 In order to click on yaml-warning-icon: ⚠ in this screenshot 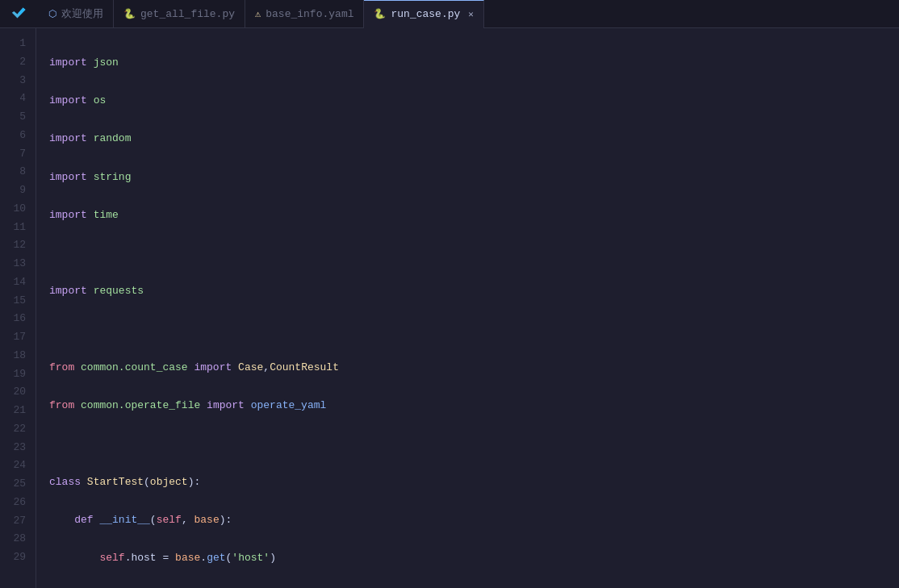, I will do `click(258, 15)`.